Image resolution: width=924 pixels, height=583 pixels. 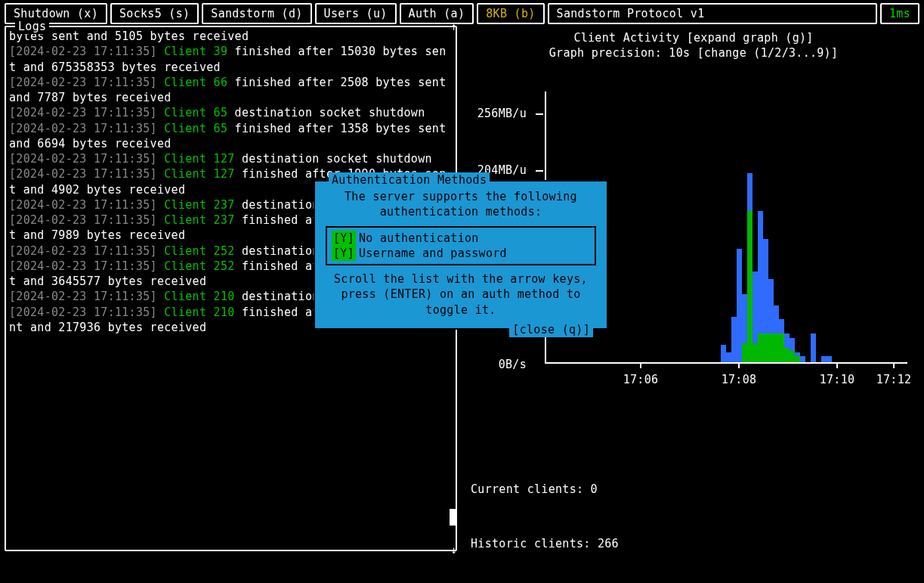 I want to click on stat-historic-clients: Historic clients: 266, so click(x=694, y=544).